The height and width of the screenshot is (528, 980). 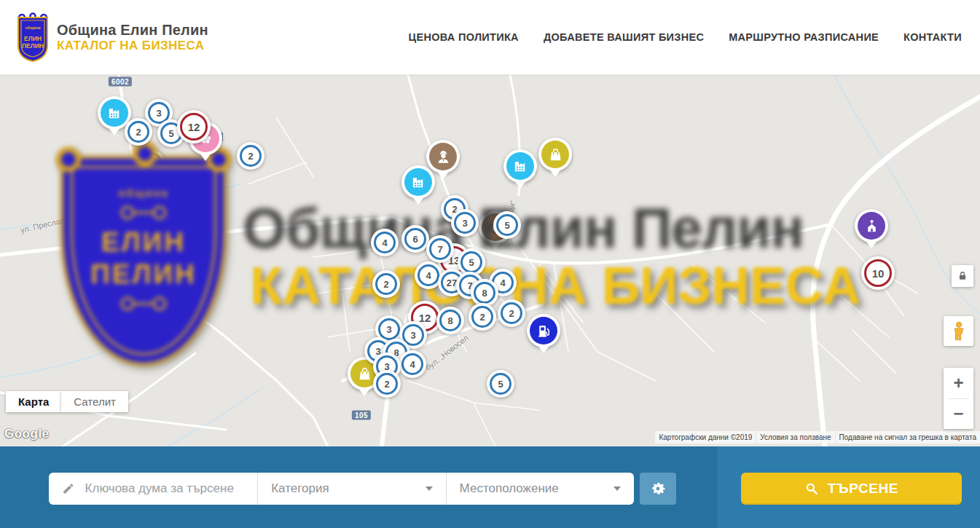 What do you see at coordinates (133, 31) in the screenshot?
I see `site-title: Община Елин Пелин` at bounding box center [133, 31].